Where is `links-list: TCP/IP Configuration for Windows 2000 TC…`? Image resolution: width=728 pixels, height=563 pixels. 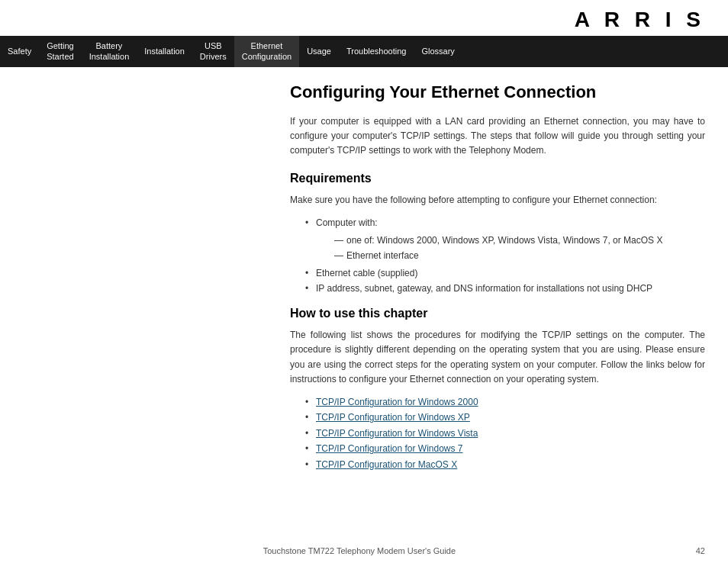 links-list: TCP/IP Configuration for Windows 2000 TC… is located at coordinates (498, 433).